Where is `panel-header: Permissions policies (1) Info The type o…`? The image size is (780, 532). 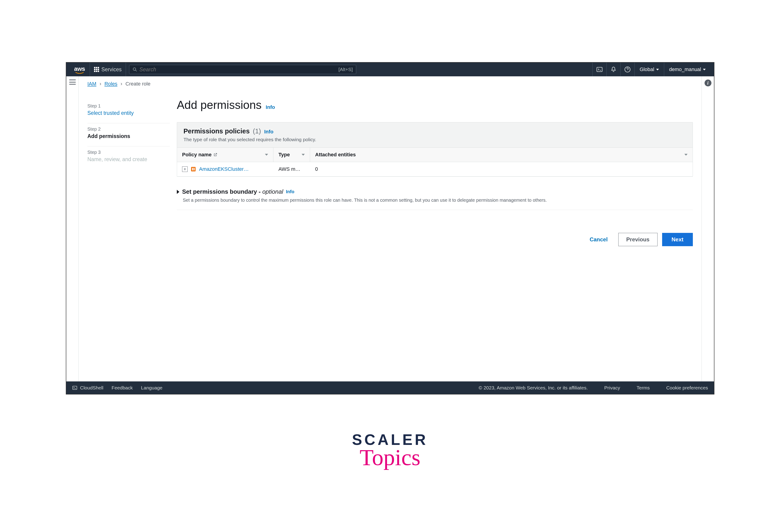
panel-header: Permissions policies (1) Info The type o… is located at coordinates (435, 135).